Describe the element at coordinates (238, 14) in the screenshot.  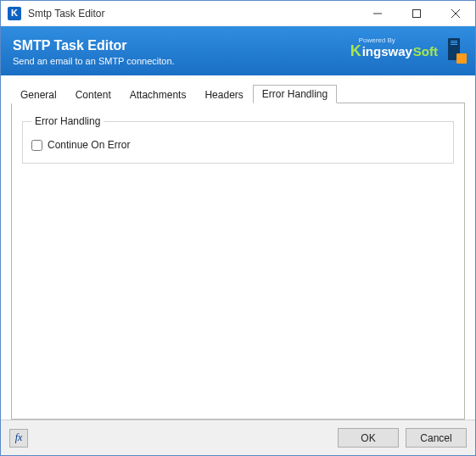
I see `titlebar: K Smtp Task Editor` at that location.